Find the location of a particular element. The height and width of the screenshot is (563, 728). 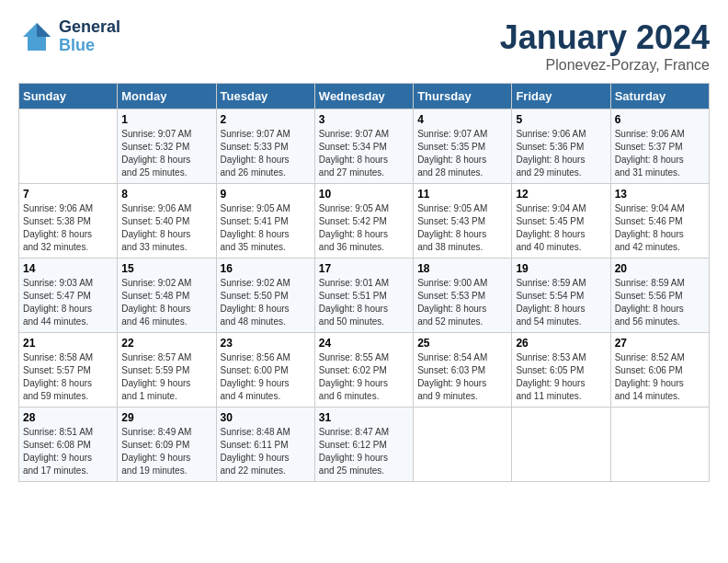

day-info: Sunrise: 9:05 AMSunset: 5:43 PMDaylight:… is located at coordinates (462, 228).